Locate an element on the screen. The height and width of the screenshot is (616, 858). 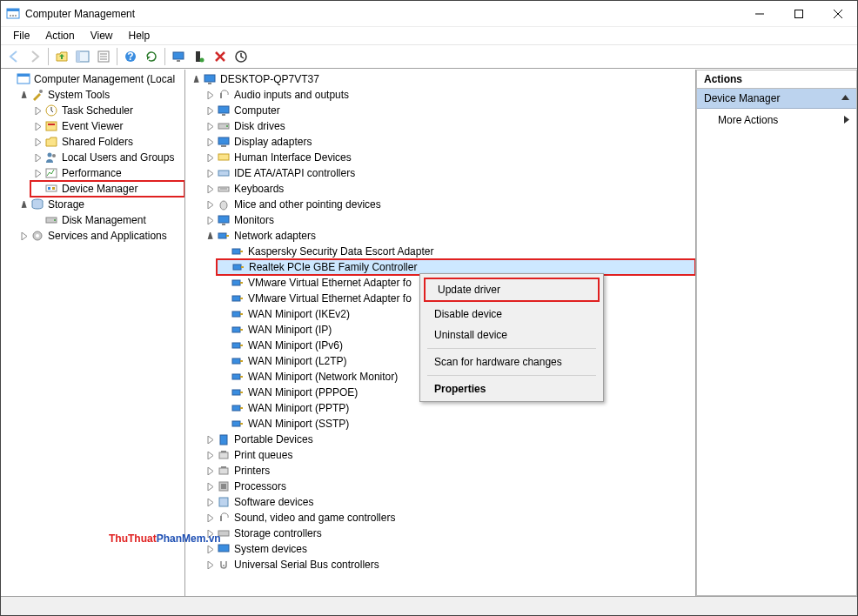
menu-help: Help is located at coordinates (139, 36).